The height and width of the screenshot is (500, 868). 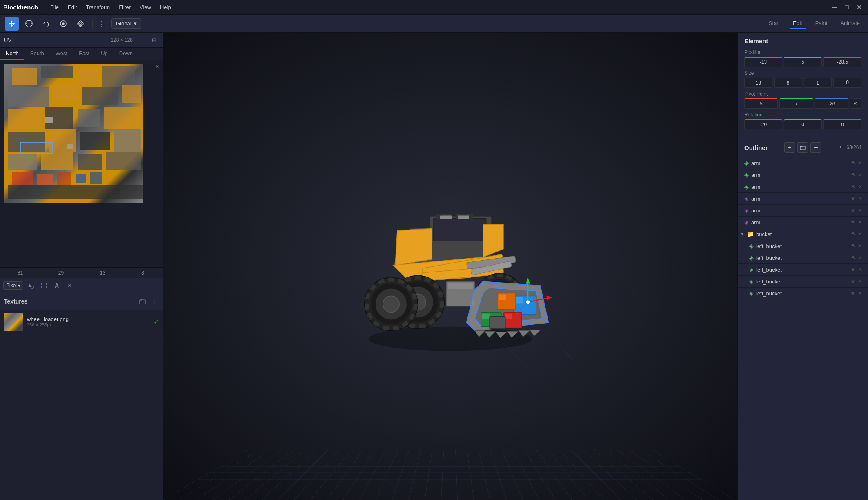 What do you see at coordinates (145, 7) in the screenshot?
I see `menu-view: View` at bounding box center [145, 7].